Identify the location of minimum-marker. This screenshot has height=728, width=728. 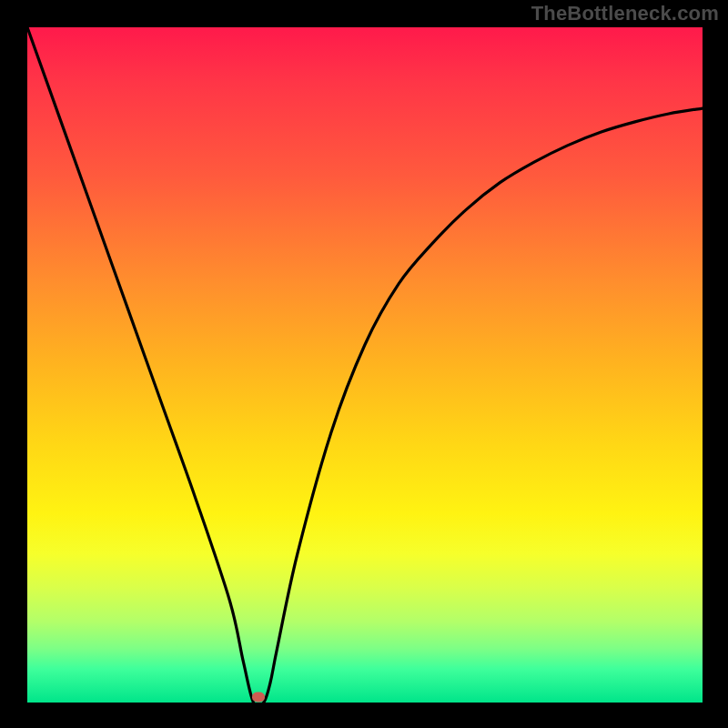
(258, 697).